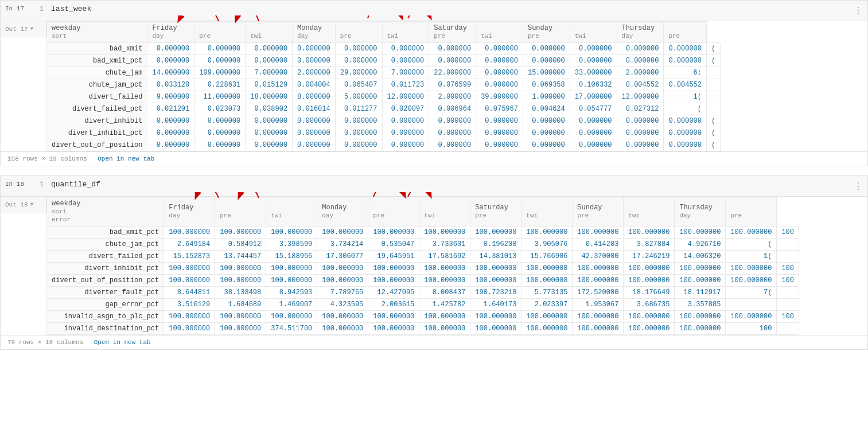 Image resolution: width=868 pixels, height=441 pixels. I want to click on th-thursday-day-18: Thursdayday, so click(700, 212).